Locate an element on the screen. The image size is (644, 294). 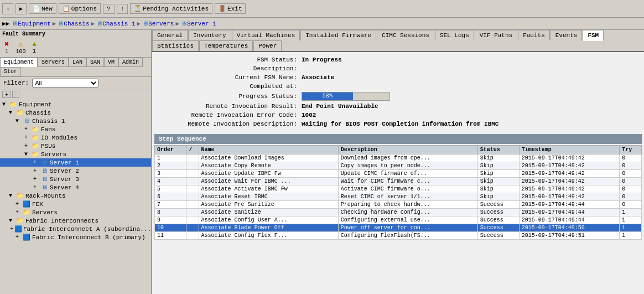
tree-item-io-modules: + 📁 IO Modules is located at coordinates (75, 137).